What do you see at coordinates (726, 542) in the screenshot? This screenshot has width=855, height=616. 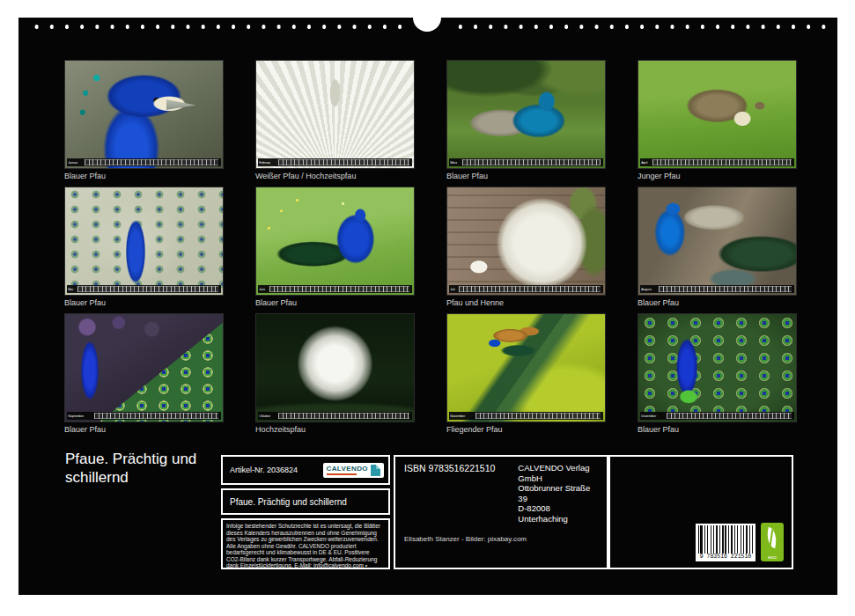 I see `ean-barcode: 9 783516 221510` at bounding box center [726, 542].